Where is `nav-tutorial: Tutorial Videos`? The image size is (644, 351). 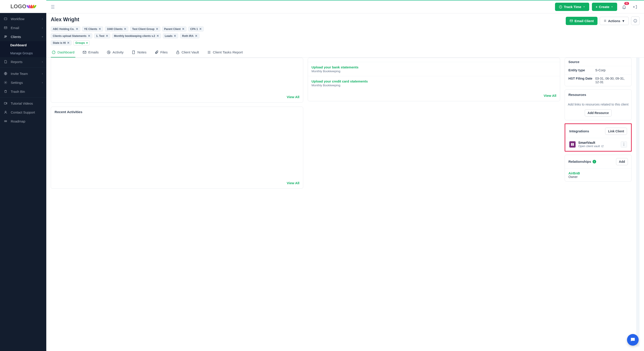
nav-tutorial: Tutorial Videos is located at coordinates (23, 103).